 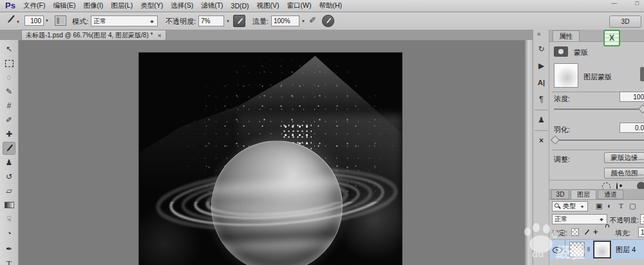 I want to click on brush-preset-caret-icon: ▼, so click(x=18, y=22).